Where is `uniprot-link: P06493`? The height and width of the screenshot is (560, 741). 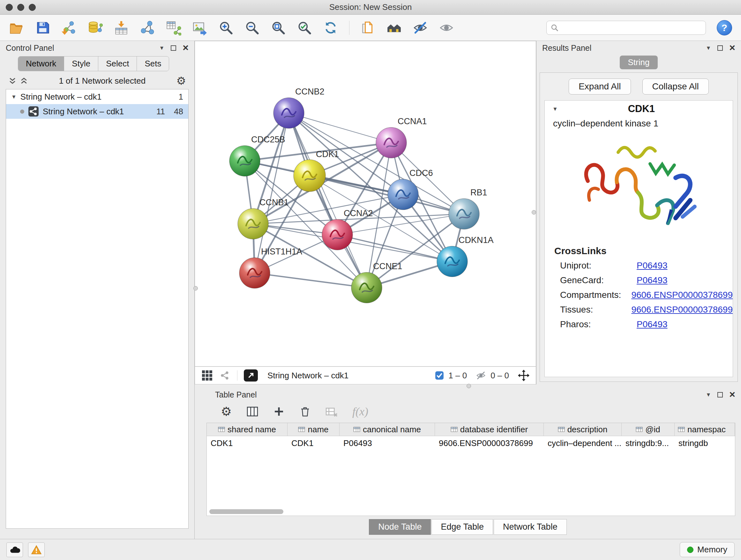 uniprot-link: P06493 is located at coordinates (652, 265).